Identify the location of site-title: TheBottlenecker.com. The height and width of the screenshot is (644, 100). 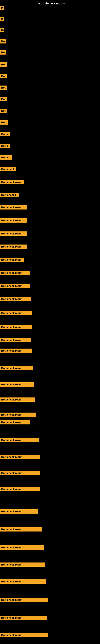
(50, 4).